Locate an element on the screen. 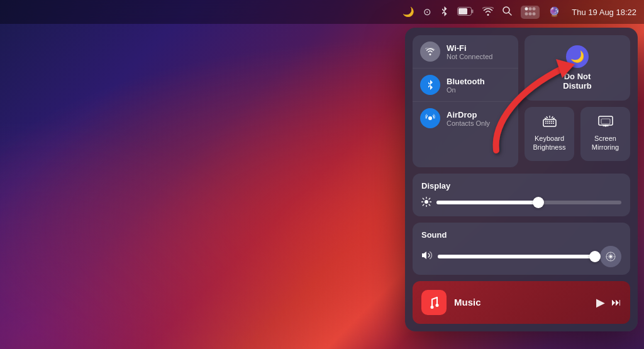  sound-output-button is located at coordinates (611, 257).